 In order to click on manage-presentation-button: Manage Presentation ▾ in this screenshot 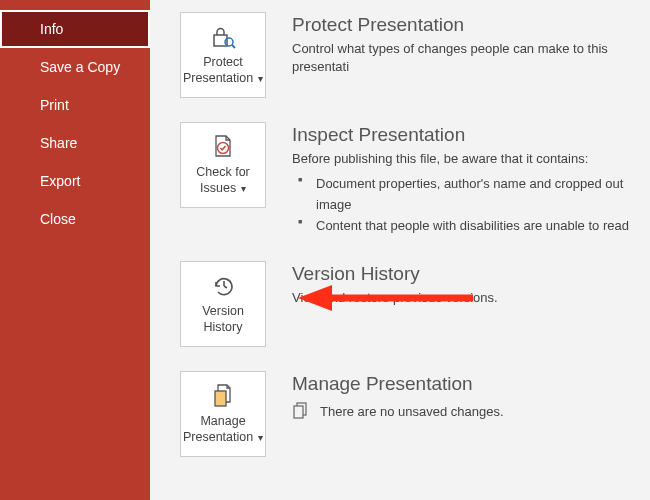, I will do `click(223, 414)`.